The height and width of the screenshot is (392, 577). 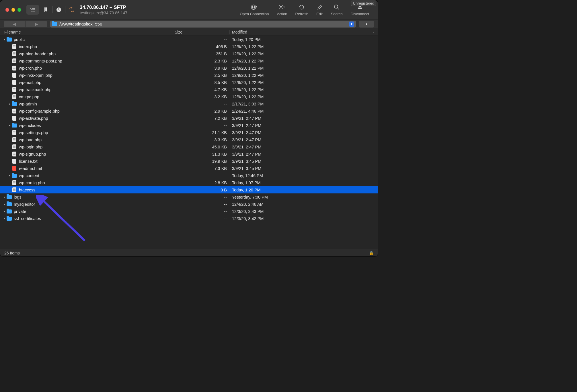 What do you see at coordinates (189, 168) in the screenshot?
I see `file-row: readme.html7.3 KB3/9/21, 3:45 PM` at bounding box center [189, 168].